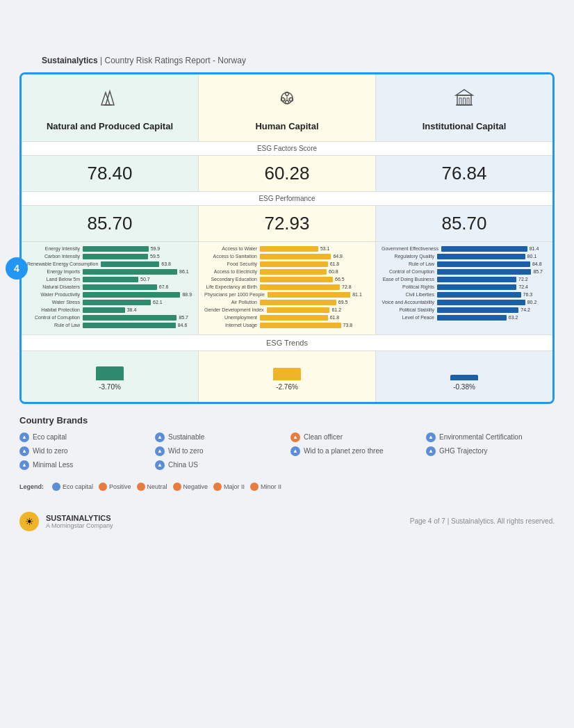  Describe the element at coordinates (315, 325) in the screenshot. I see `bar-track: 73.8` at that location.